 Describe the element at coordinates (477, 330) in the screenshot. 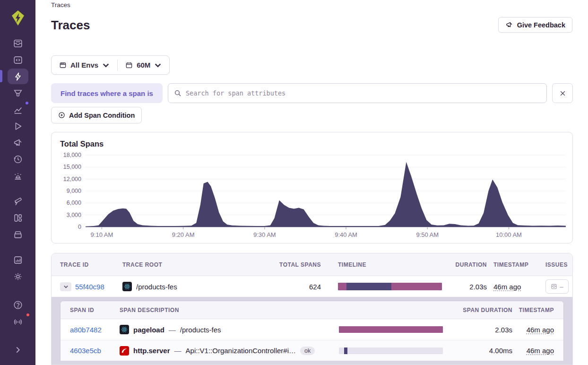

I see `span-duration: 2.03s` at that location.